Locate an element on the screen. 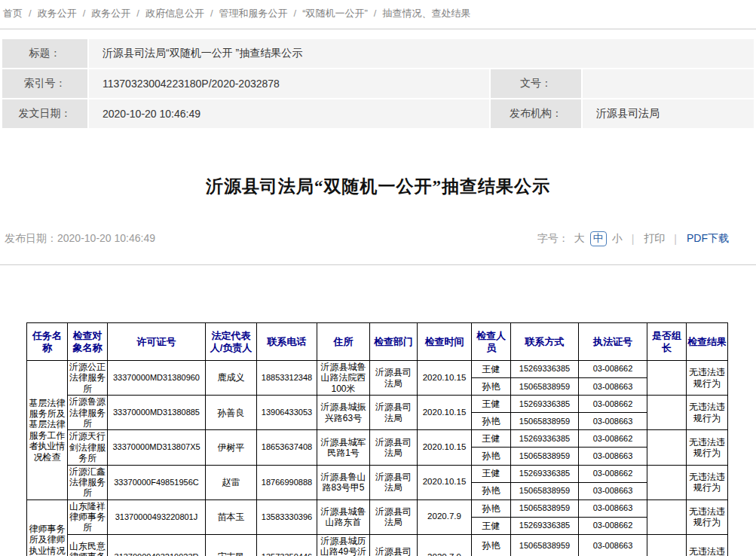 This screenshot has height=556, width=756. meta-index-value: 11370323004223180P/2020-2032878 is located at coordinates (289, 84).